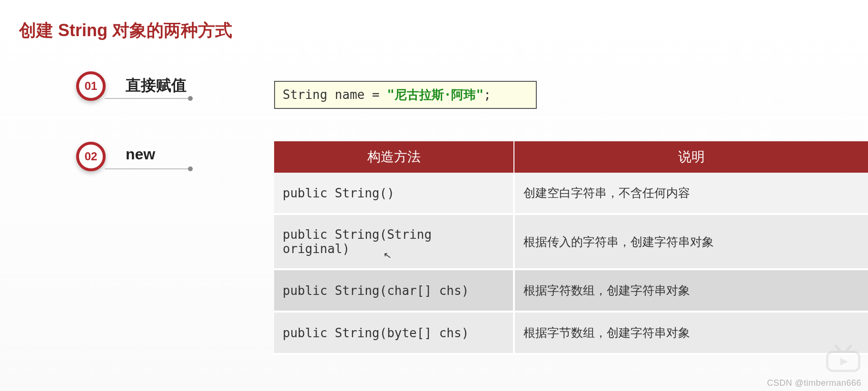 Image resolution: width=868 pixels, height=391 pixels. I want to click on watermark-text: CSDN @timberman666, so click(814, 383).